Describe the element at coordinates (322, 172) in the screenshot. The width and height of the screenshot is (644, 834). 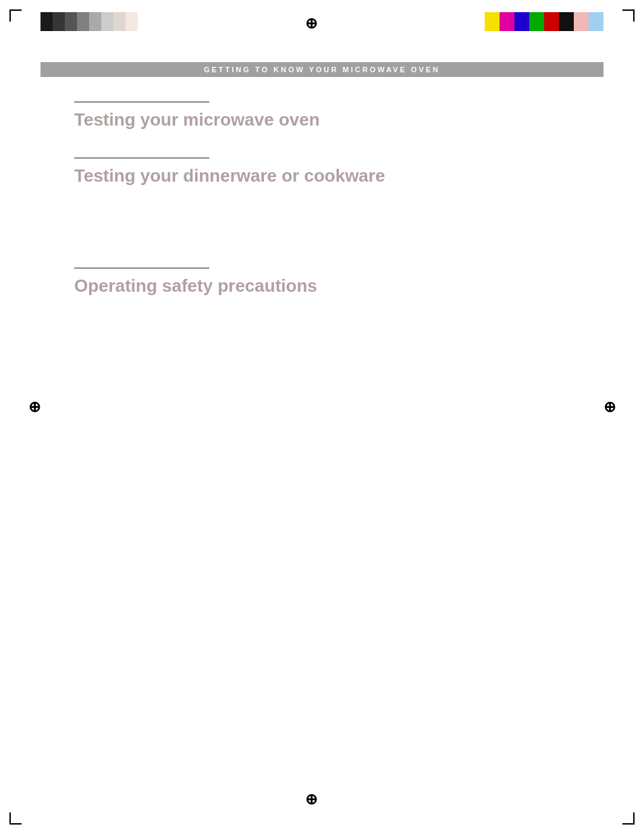
I see `section-dinnerware: Testing your dinnerware or cookware` at that location.